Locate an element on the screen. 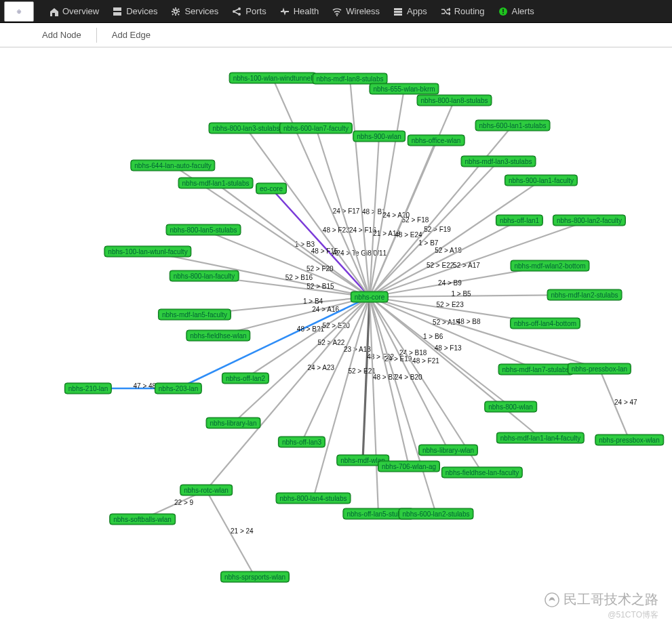  graph-node-nbhs-600-lan2-stulabs: nbhs-600-lan2-stulabs is located at coordinates (437, 514).